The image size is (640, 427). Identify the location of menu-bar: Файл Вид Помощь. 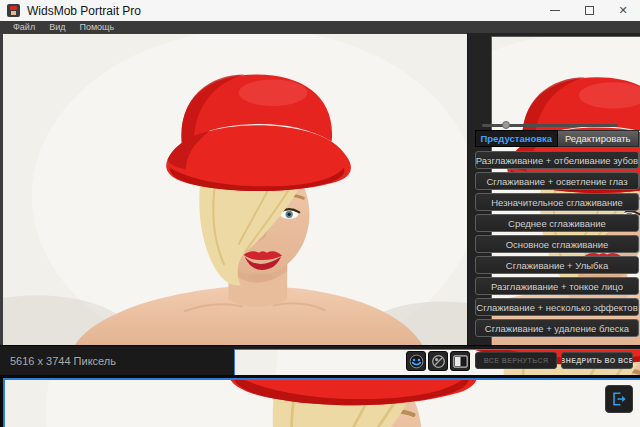
(320, 27).